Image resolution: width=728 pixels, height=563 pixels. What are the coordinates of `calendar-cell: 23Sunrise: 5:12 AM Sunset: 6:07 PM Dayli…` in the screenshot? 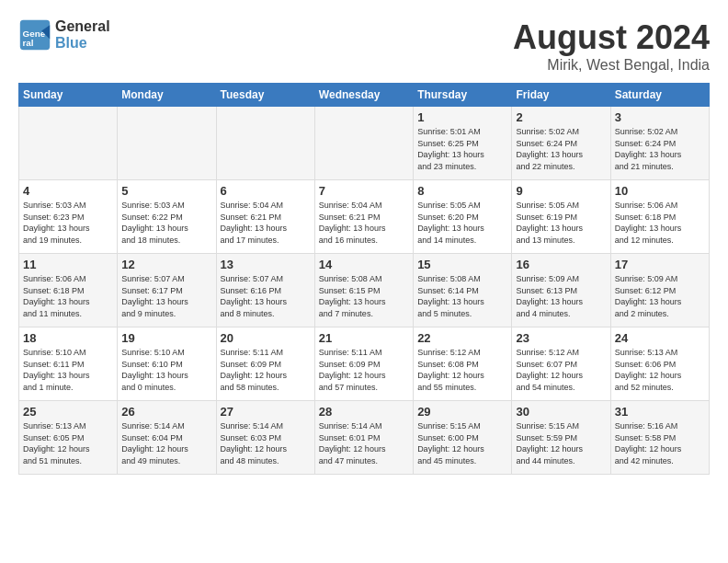 It's located at (561, 364).